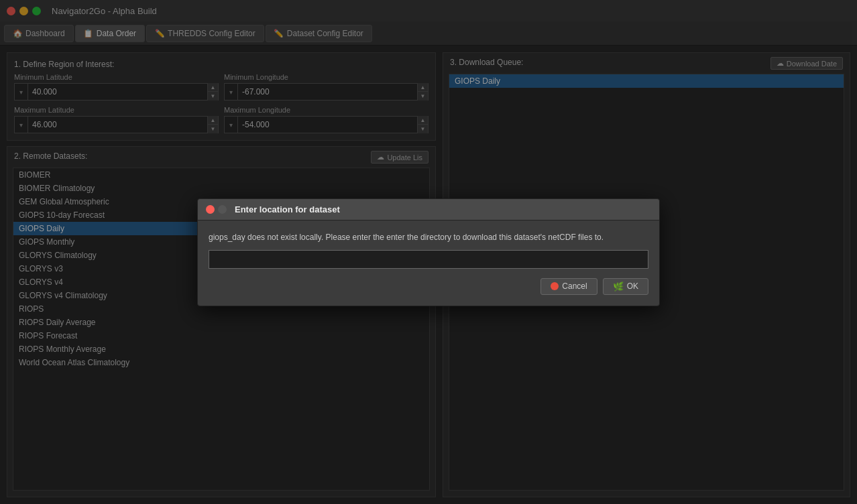 The height and width of the screenshot is (504, 857). I want to click on modal-actions: Cancel 🌿 OK, so click(428, 287).